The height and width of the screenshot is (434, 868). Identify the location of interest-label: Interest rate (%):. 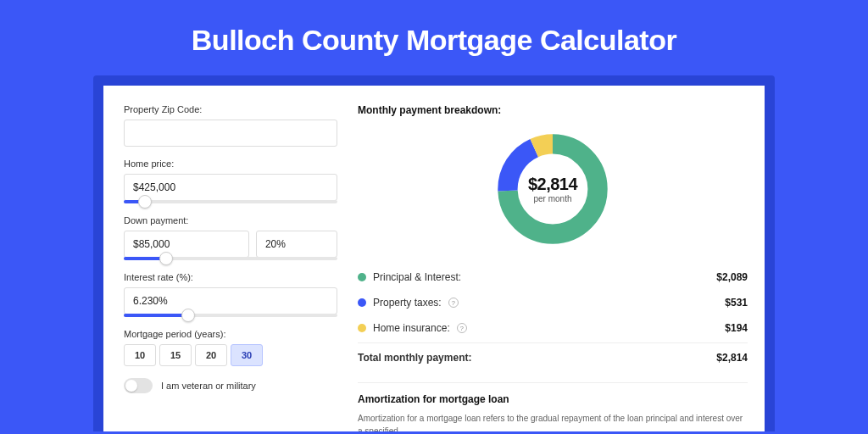
(231, 277).